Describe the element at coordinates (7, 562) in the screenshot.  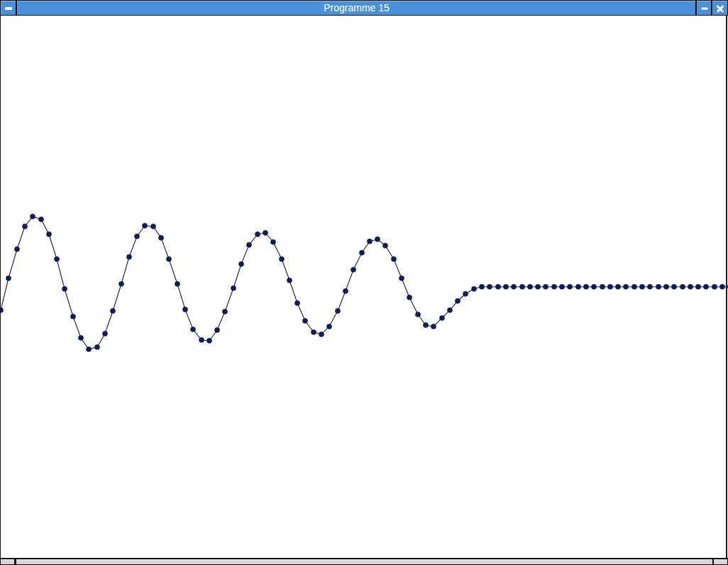
I see `resize-handle-bottom-left` at that location.